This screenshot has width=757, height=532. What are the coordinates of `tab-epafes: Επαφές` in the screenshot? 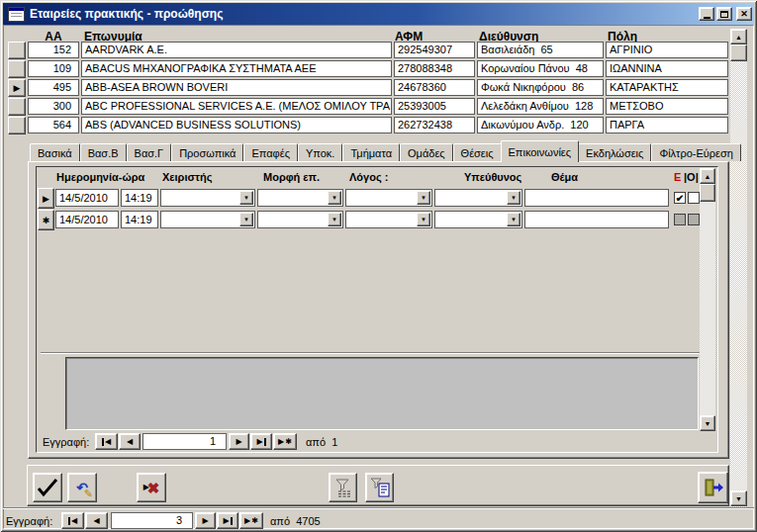 It's located at (270, 152).